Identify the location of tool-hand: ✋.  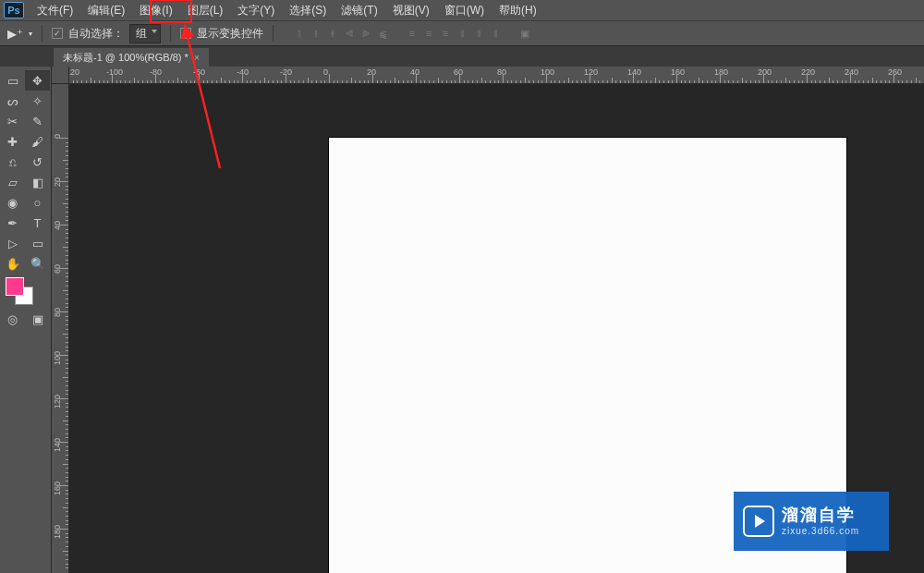
(13, 263).